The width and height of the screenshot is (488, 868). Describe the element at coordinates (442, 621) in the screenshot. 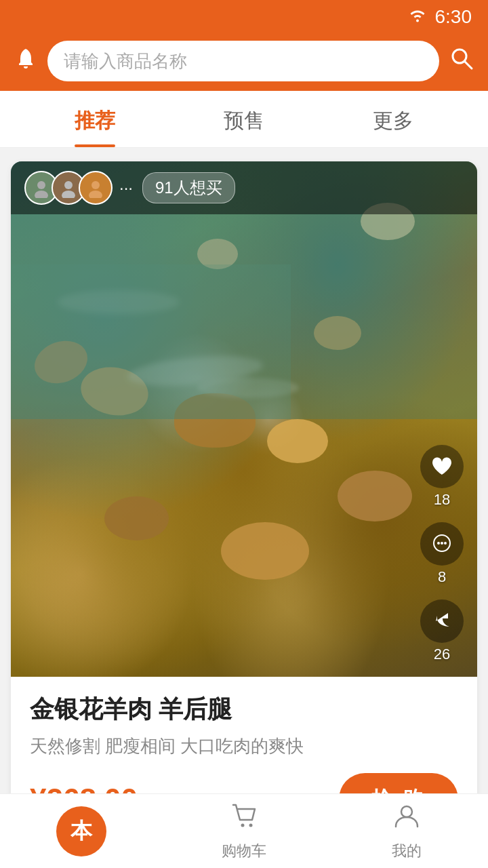

I see `share-icon` at that location.